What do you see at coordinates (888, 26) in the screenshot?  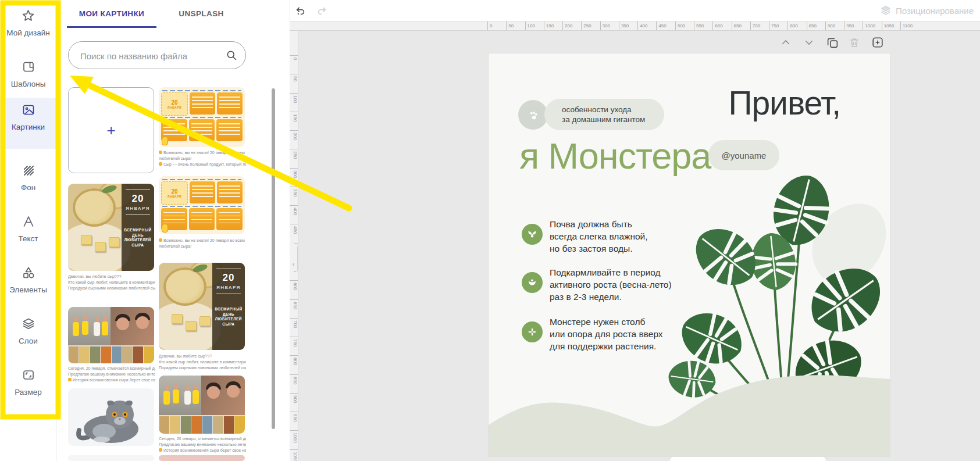 I see `h-ruler-tick: 1050` at bounding box center [888, 26].